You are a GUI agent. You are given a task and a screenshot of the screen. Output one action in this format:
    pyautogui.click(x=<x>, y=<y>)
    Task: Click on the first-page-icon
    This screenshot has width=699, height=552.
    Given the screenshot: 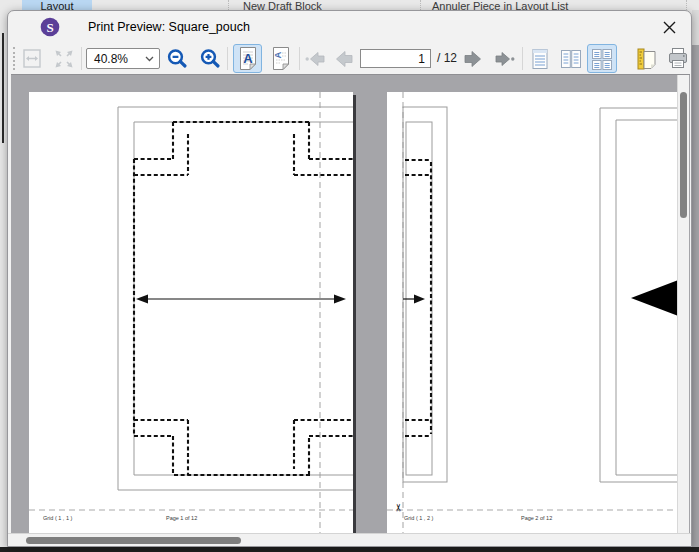 What is the action you would take?
    pyautogui.click(x=316, y=59)
    